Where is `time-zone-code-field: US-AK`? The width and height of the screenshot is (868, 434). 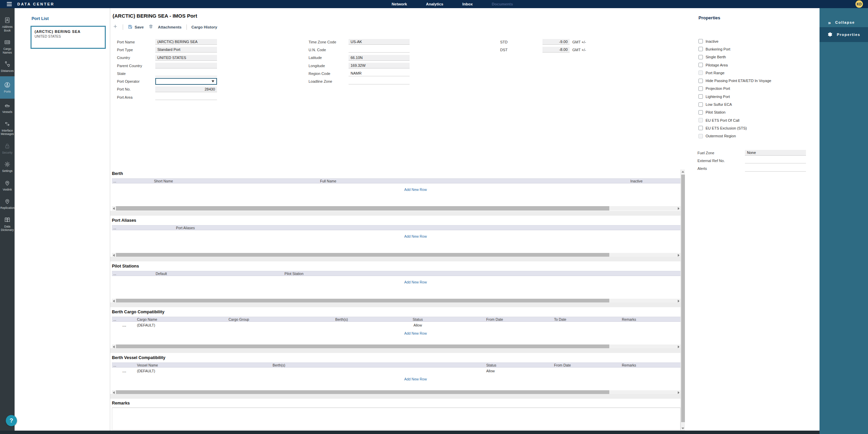 time-zone-code-field: US-AK is located at coordinates (379, 42).